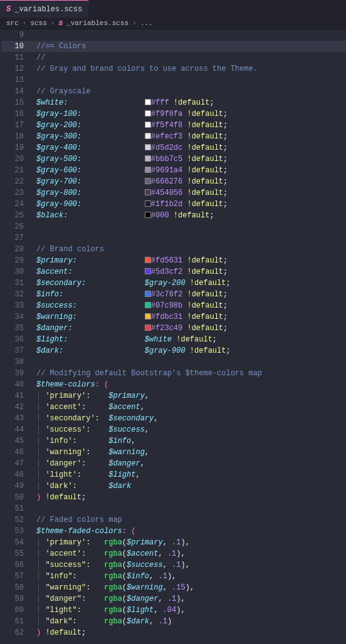 This screenshot has width=346, height=644. Describe the element at coordinates (191, 283) in the screenshot. I see `code-line: $secondary: $gray-200 !default;` at that location.